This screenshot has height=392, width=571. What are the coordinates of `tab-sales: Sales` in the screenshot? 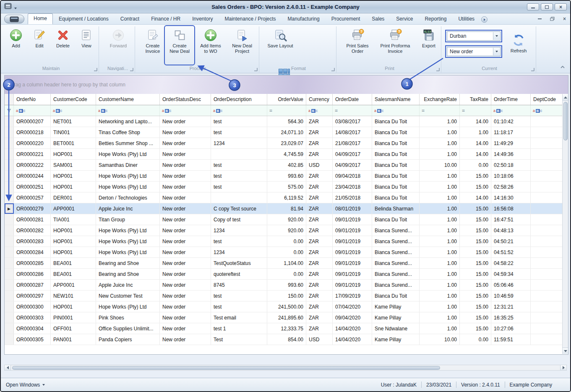 It's located at (378, 19).